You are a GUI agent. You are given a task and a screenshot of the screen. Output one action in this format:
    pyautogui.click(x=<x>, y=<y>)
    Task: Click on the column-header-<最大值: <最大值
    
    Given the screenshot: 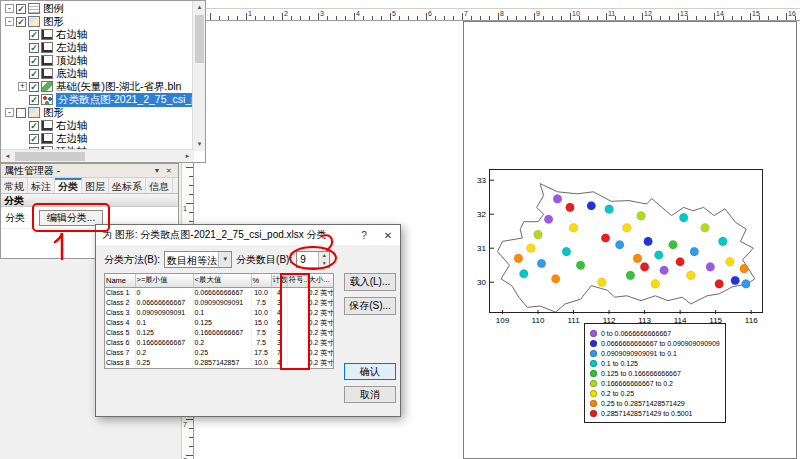 What is the action you would take?
    pyautogui.click(x=222, y=280)
    